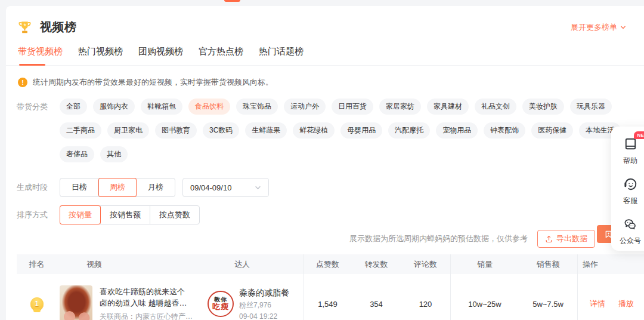  What do you see at coordinates (100, 56) in the screenshot?
I see `rank-tab: 热门视频榜` at bounding box center [100, 56].